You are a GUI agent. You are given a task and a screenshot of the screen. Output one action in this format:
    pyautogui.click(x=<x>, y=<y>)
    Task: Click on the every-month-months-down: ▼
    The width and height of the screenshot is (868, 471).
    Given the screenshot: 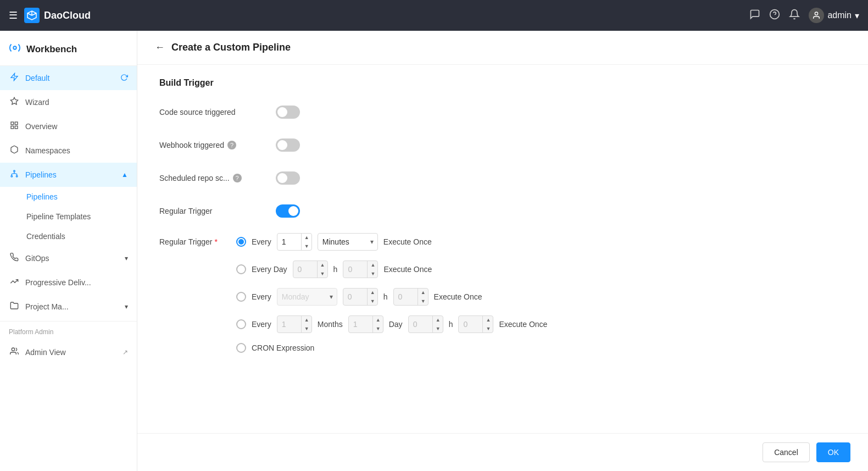 What is the action you would take?
    pyautogui.click(x=307, y=329)
    